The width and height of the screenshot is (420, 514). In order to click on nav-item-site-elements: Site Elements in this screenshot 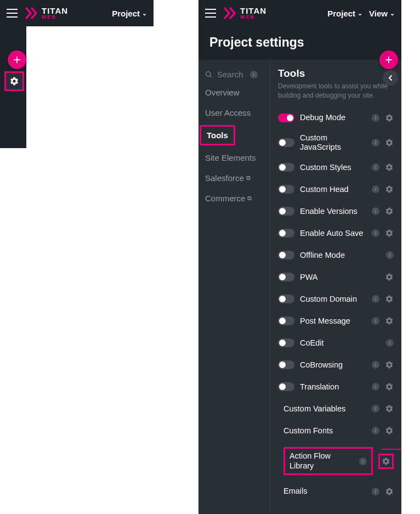, I will do `click(234, 158)`.